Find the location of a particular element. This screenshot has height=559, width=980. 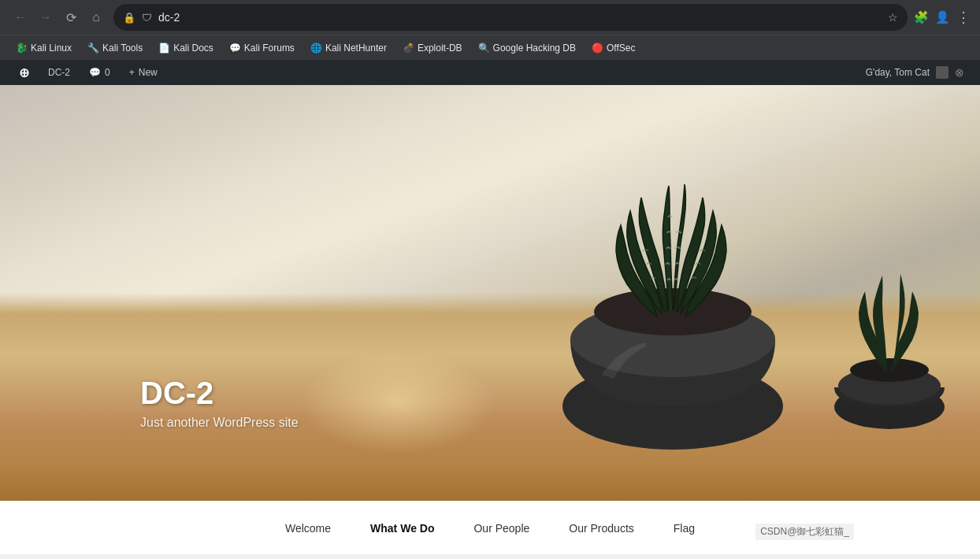

bookmark-kali-docs: 📄 Kali Docs is located at coordinates (186, 48).